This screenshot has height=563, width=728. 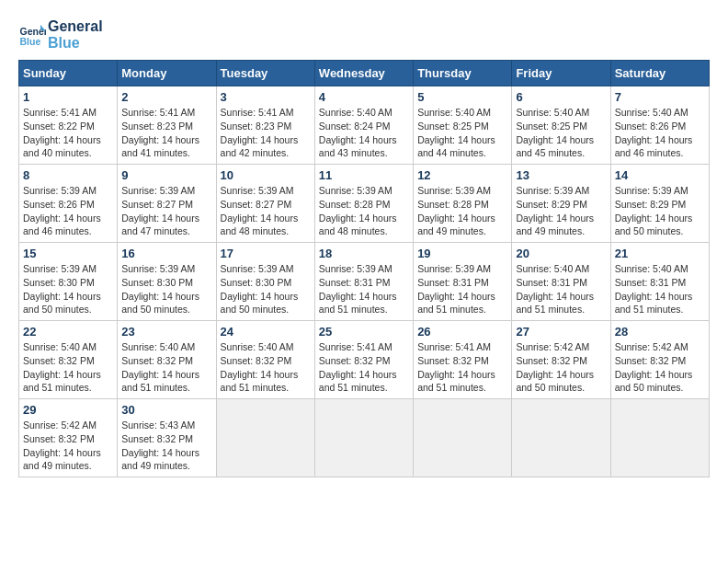 I want to click on weekday-header-sunday: Sunday, so click(x=68, y=74).